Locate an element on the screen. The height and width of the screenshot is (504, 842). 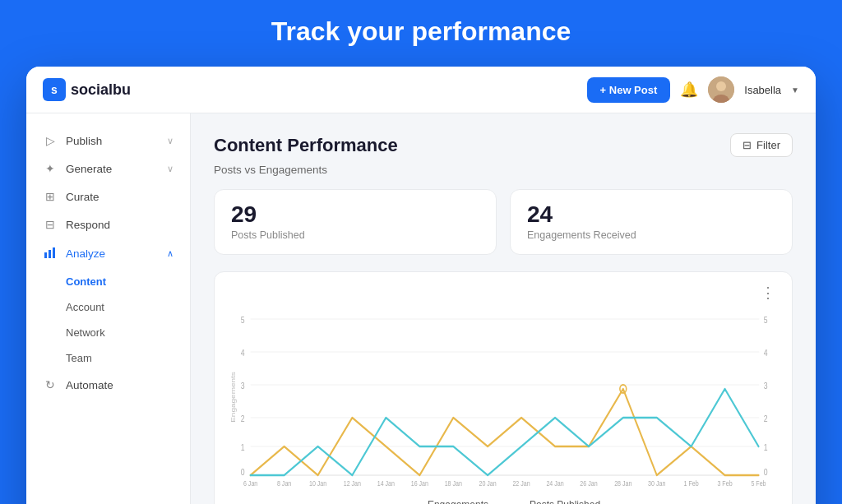
legend-posts: Posts Published is located at coordinates (554, 502).